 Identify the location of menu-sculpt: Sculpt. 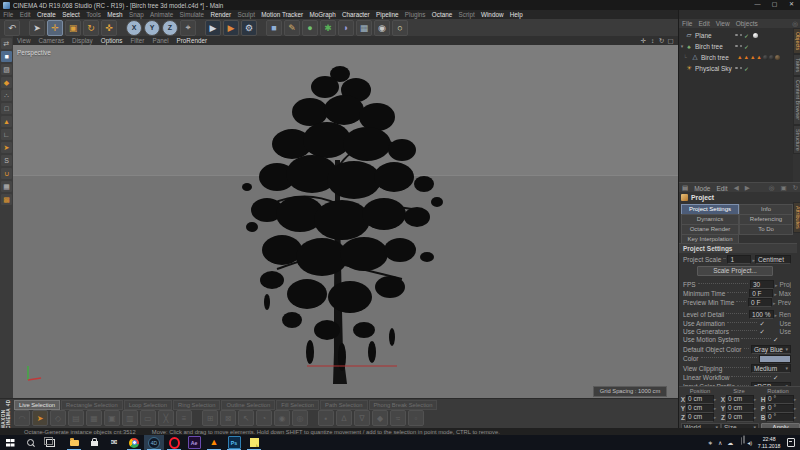
(246, 14).